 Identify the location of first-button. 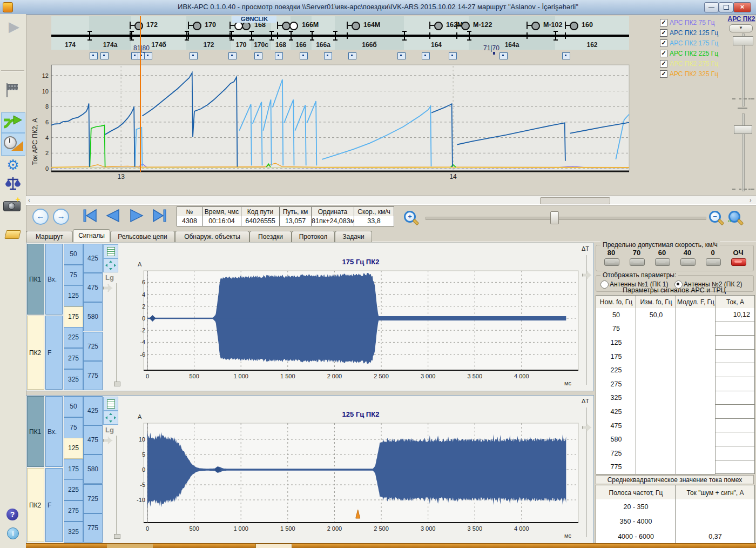
(91, 216).